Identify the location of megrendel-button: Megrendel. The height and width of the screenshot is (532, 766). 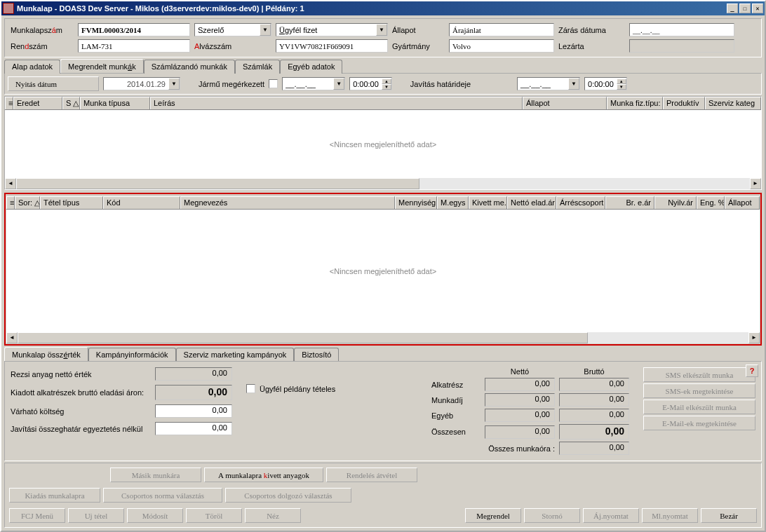
(493, 516).